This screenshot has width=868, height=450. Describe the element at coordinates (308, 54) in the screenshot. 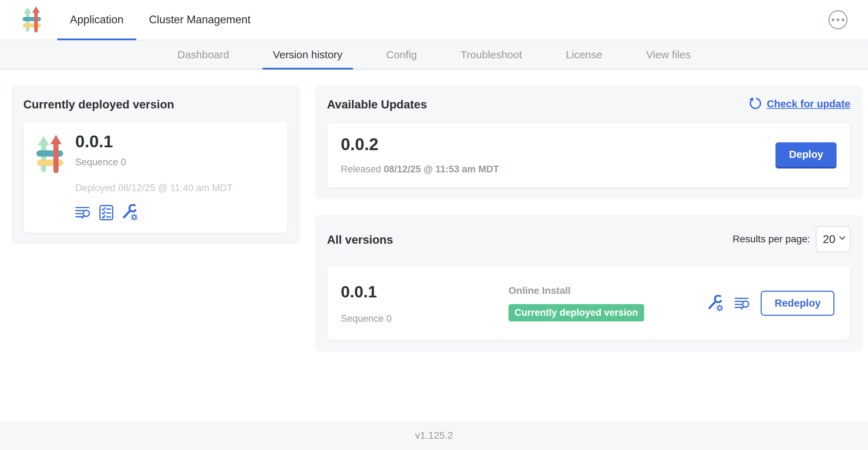

I see `tab-version-history: Version history` at that location.